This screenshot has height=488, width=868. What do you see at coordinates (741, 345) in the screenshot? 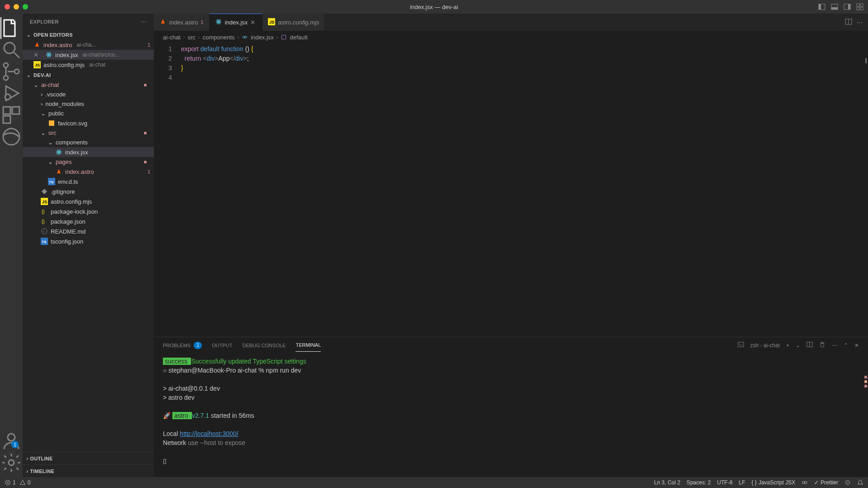
I see `terminal-shell-icon` at bounding box center [741, 345].